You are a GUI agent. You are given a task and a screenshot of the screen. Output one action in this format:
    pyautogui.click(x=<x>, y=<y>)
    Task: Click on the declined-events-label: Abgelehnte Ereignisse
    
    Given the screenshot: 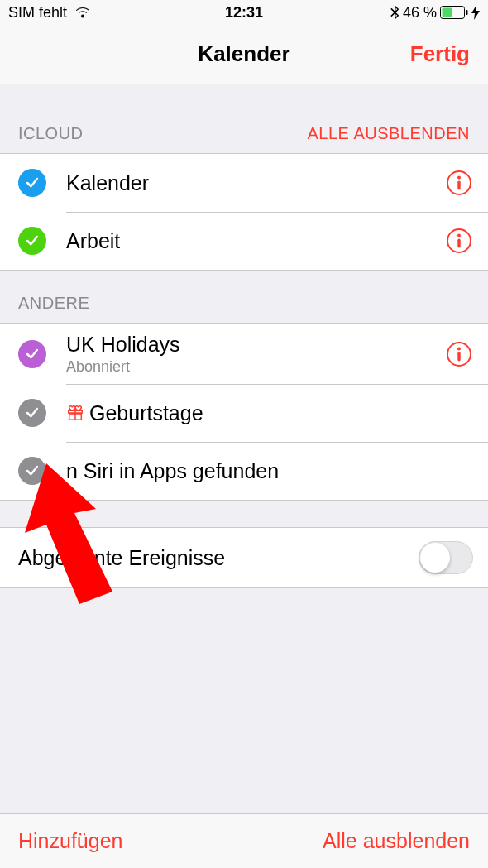 What is the action you would take?
    pyautogui.click(x=122, y=558)
    